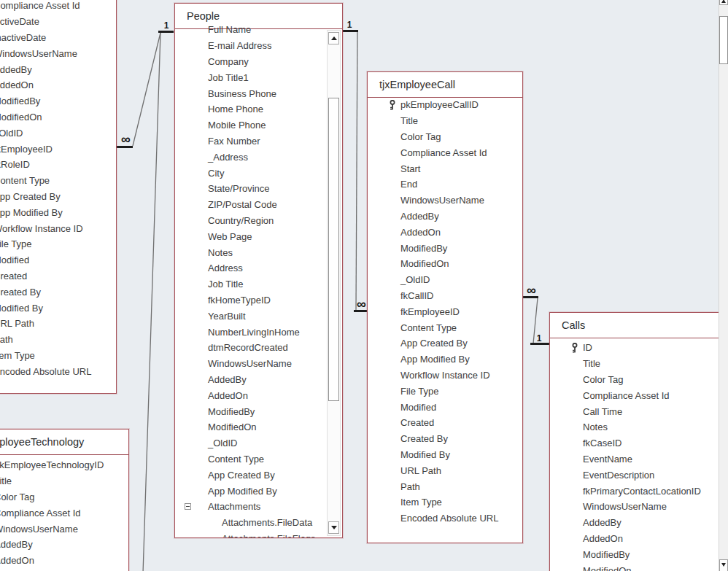 The image size is (728, 571). What do you see at coordinates (58, 38) in the screenshot?
I see `field-row: InactiveDate` at bounding box center [58, 38].